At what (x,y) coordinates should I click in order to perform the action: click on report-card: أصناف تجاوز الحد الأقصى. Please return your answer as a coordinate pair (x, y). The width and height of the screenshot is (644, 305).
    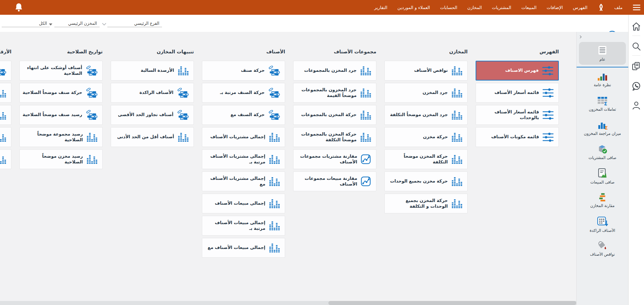
    Looking at the image, I should click on (152, 115).